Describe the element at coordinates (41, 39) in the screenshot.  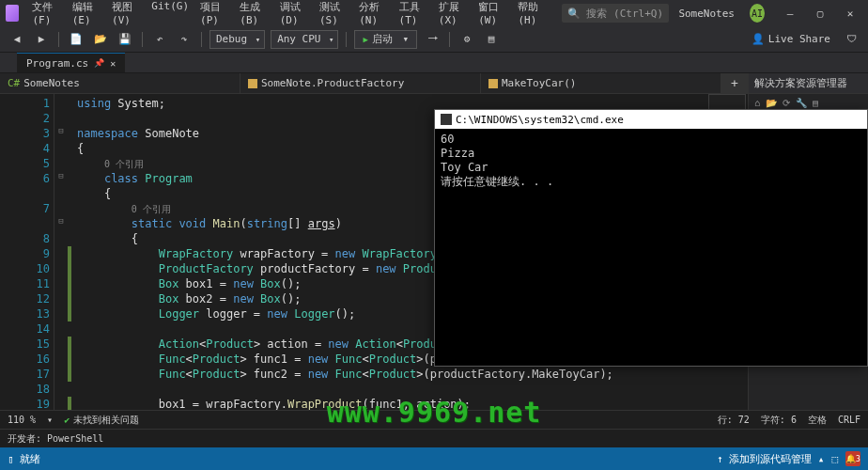
I see `forward-button: ▶` at that location.